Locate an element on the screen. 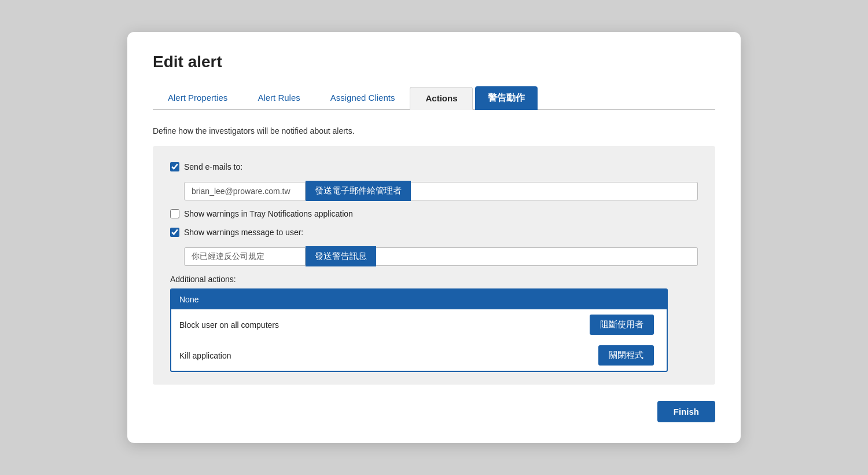  block-user-button: 阻斷使用者 is located at coordinates (621, 324).